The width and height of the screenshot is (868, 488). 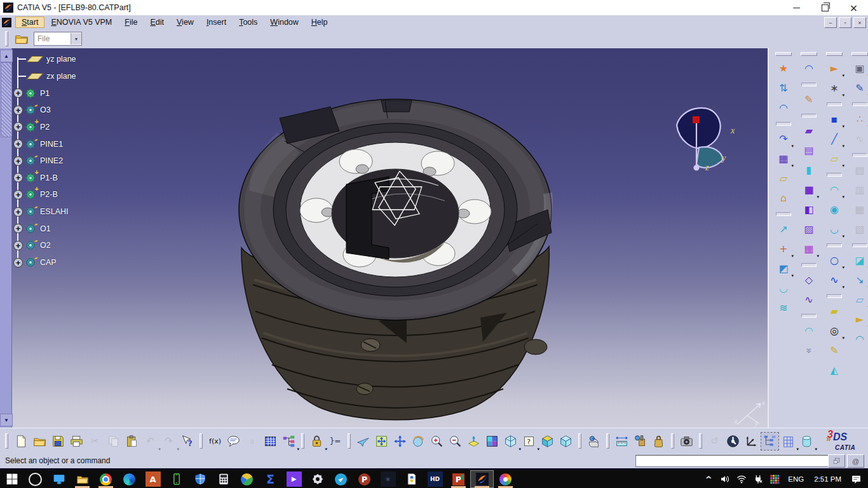 I want to click on catalog-tool: ⌂, so click(x=783, y=198).